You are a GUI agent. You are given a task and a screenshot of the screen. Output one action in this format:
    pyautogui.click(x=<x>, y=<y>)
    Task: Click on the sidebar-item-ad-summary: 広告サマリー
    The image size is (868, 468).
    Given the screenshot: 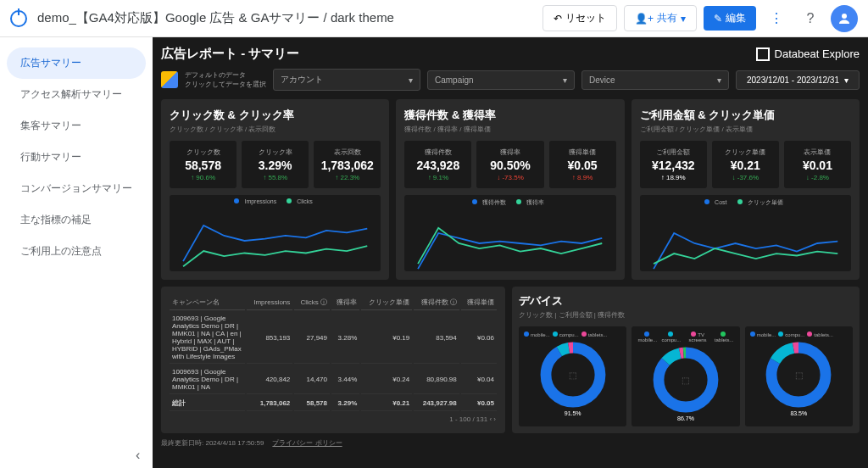 What is the action you would take?
    pyautogui.click(x=76, y=63)
    